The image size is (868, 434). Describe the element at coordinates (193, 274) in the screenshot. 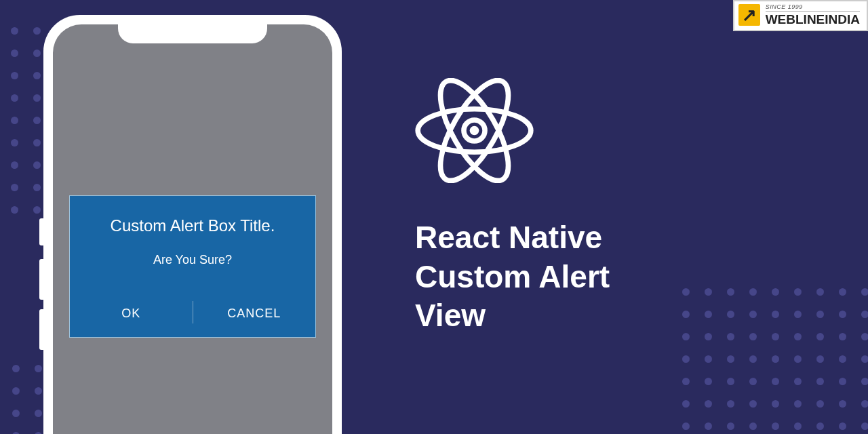

I see `alert-message: Are You Sure?` at that location.